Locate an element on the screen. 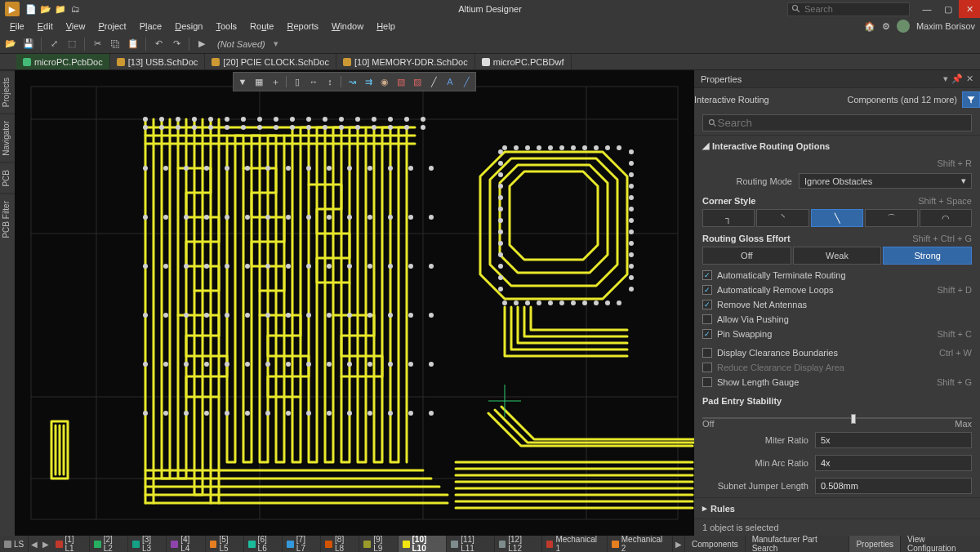 The image size is (980, 552). script-icon: ▶ is located at coordinates (202, 44).